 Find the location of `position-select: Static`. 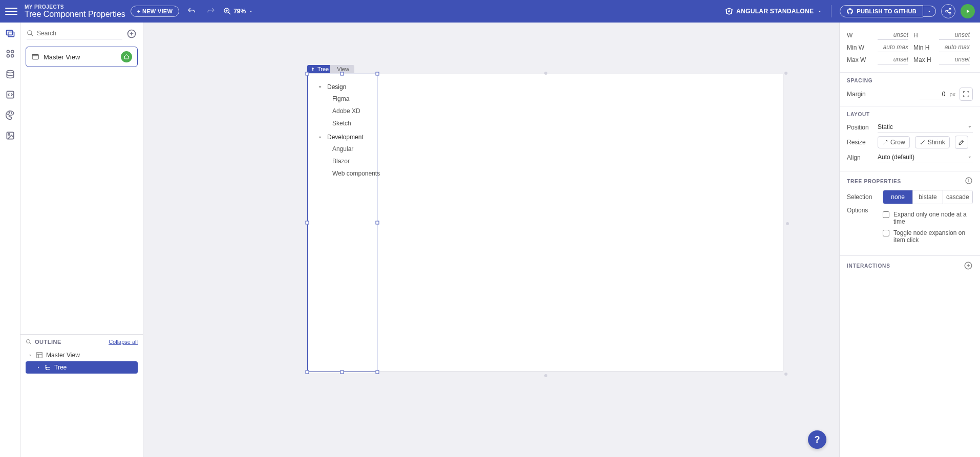

position-select: Static is located at coordinates (925, 127).